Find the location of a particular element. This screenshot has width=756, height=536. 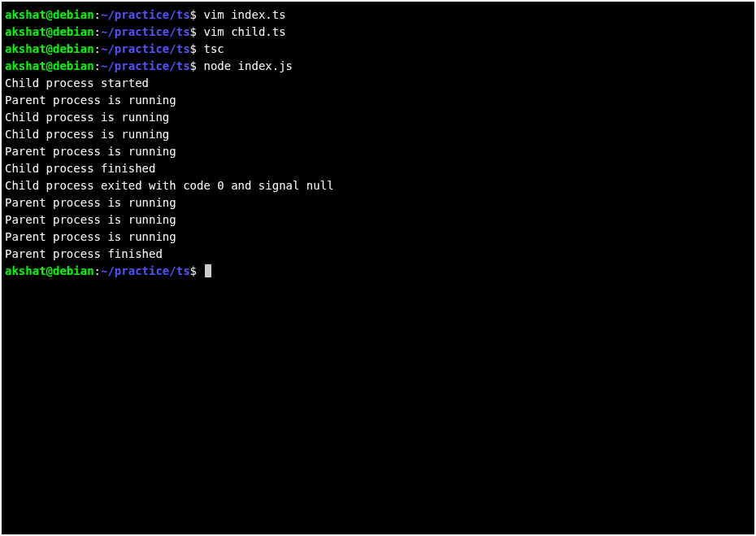

terminal-line: akshat@debian:~/practice/ts$ is located at coordinates (378, 272).